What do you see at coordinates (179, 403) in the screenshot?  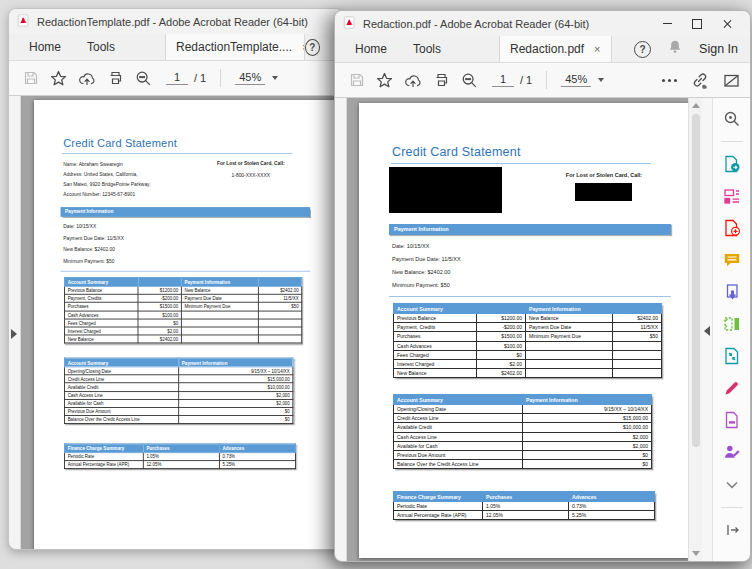 I see `table-row: Available for Cash$2,000` at bounding box center [179, 403].